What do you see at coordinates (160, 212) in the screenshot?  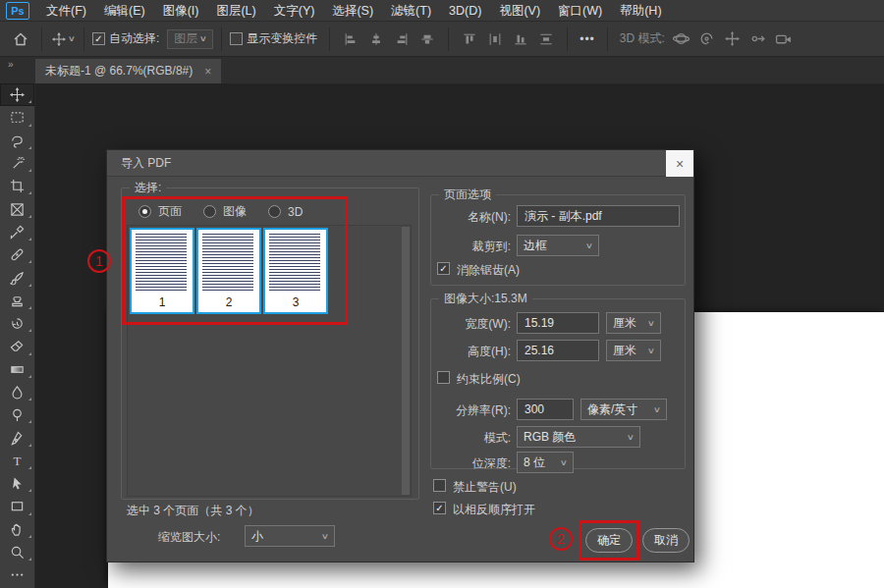 I see `radio-option: 页面` at bounding box center [160, 212].